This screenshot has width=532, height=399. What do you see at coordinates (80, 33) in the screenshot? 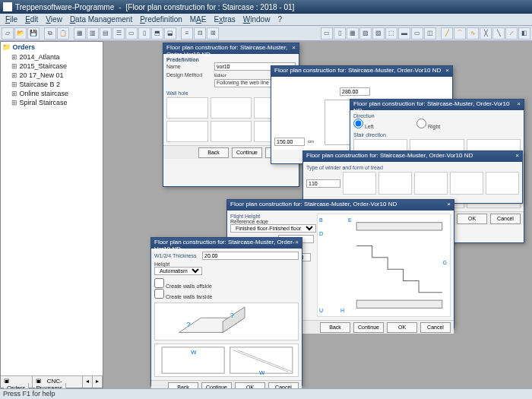
I see `tb-group1-icon: ▦` at bounding box center [80, 33].